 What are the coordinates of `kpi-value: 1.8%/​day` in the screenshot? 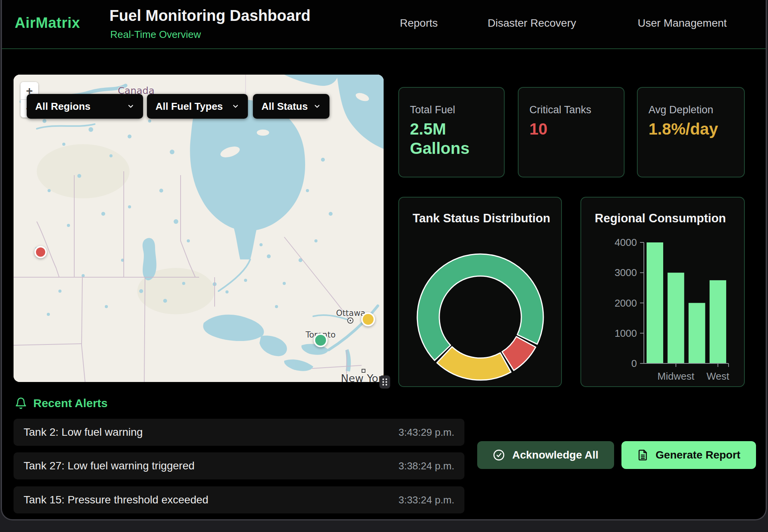 It's located at (689, 129).